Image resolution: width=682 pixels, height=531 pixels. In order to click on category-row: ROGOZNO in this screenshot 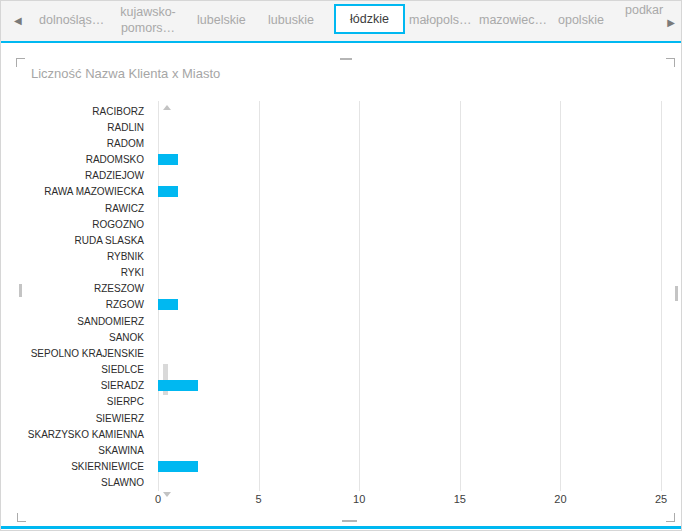, I will do `click(344, 224)`.